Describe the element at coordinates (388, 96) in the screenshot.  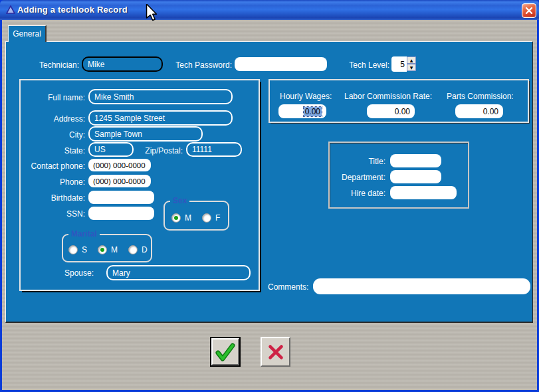
I see `labor-commission-label: Labor Commission Rate:` at that location.